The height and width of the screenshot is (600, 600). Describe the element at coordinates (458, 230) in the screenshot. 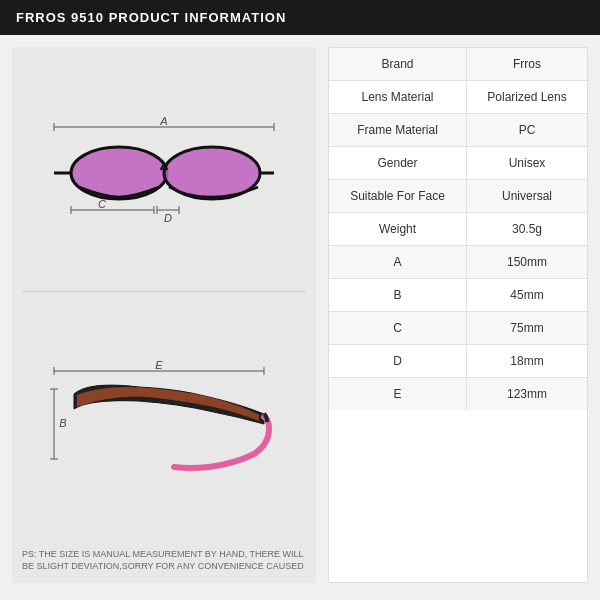

I see `spec-row: Weight 30.5g` at that location.